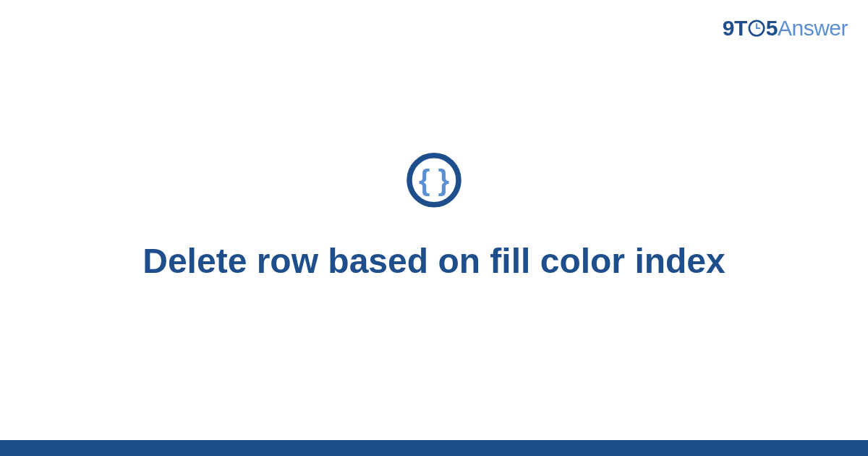 The image size is (868, 456). What do you see at coordinates (728, 28) in the screenshot?
I see `brand-part-nine: 9` at bounding box center [728, 28].